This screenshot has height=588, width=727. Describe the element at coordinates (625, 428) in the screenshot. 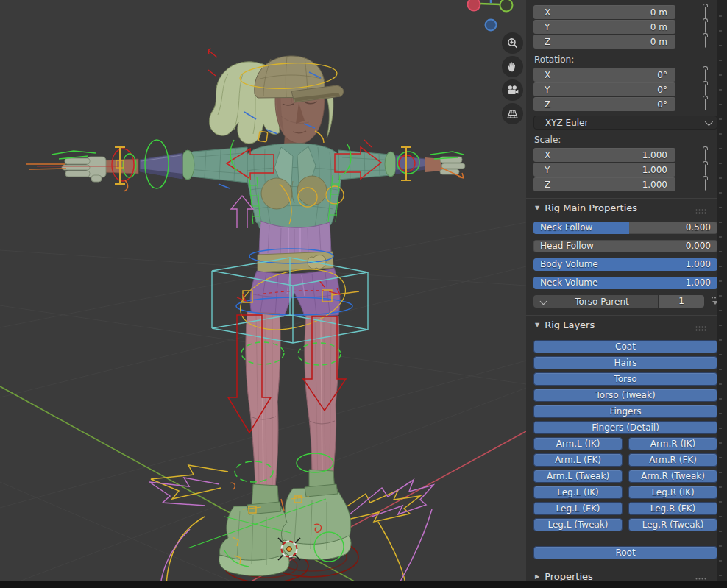

I see `layer-button-fingers-detail: Fingers (Detail)` at that location.